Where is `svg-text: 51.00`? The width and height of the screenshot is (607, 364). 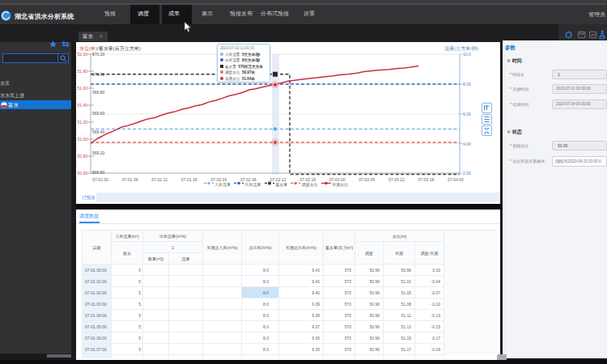 svg-text: 51.00 is located at coordinates (83, 139).